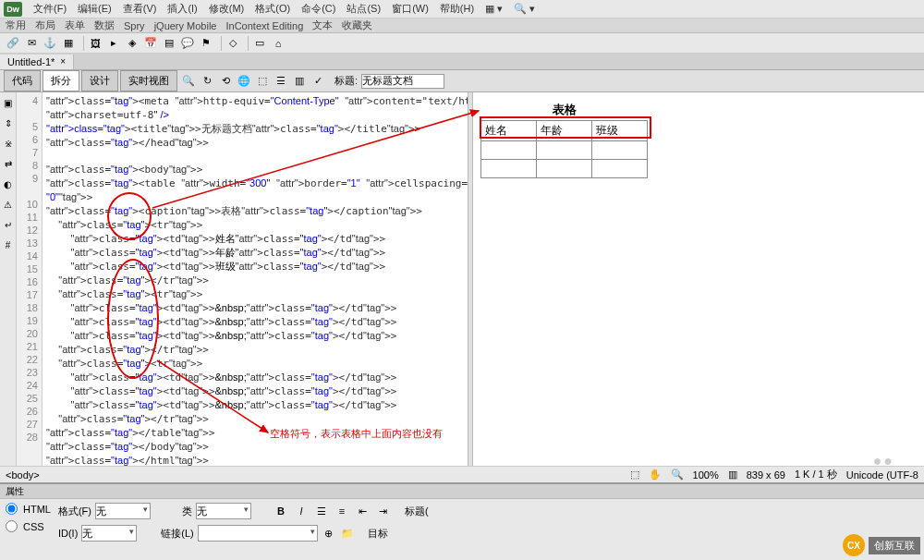  I want to click on app-logo: Dw, so click(13, 9).